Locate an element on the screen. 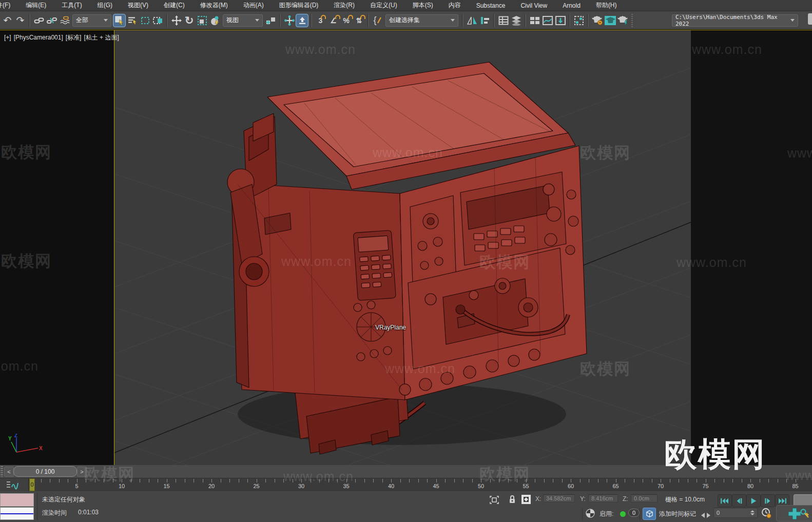 The width and height of the screenshot is (812, 522). frame-spinner is located at coordinates (752, 513).